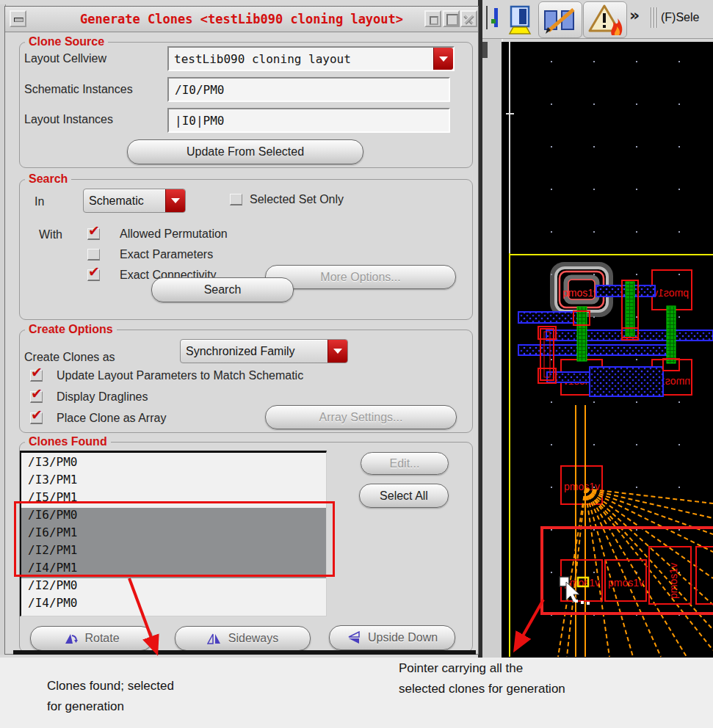 This screenshot has height=728, width=713. I want to click on layout-window-left-strip, so click(493, 348).